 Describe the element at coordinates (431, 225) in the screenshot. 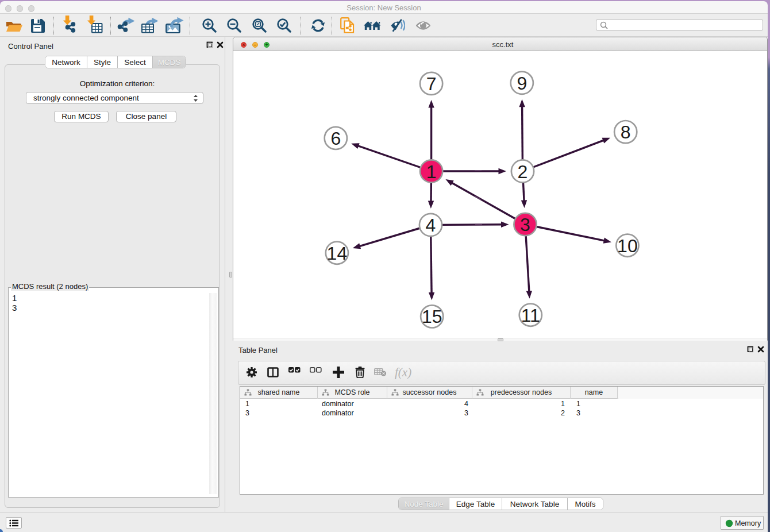

I see `svg-text: 4` at that location.